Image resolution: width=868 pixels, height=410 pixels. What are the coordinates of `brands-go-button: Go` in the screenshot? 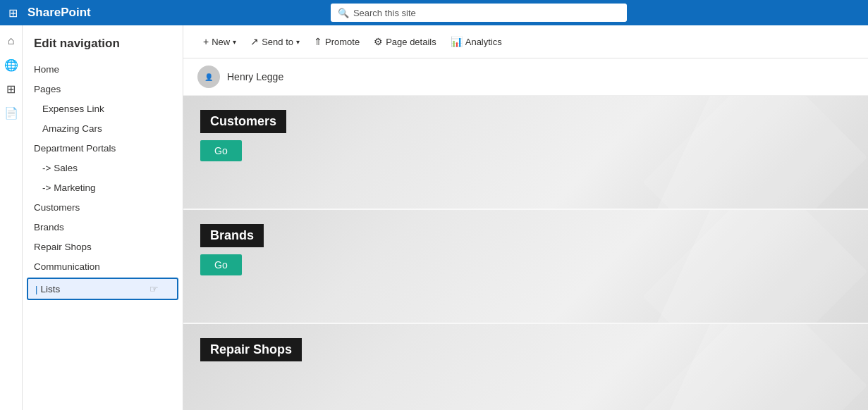 It's located at (221, 265).